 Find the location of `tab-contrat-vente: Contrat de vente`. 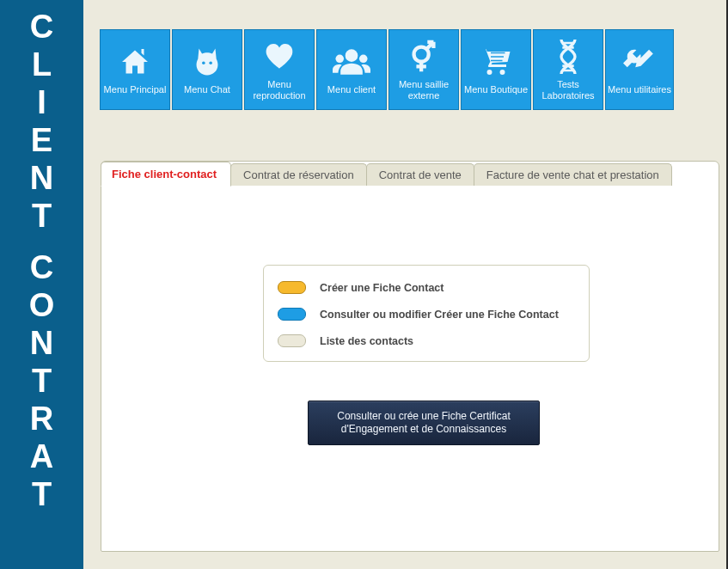

tab-contrat-vente: Contrat de vente is located at coordinates (420, 174).